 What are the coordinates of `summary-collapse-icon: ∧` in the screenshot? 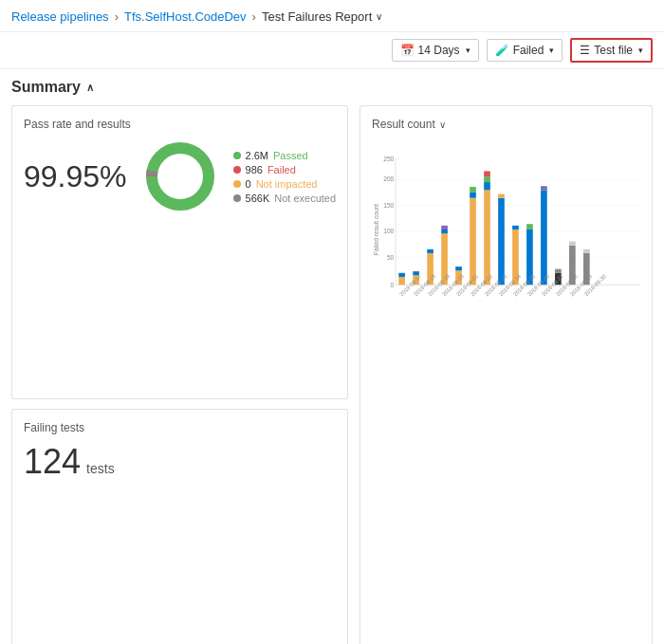 It's located at (90, 87).